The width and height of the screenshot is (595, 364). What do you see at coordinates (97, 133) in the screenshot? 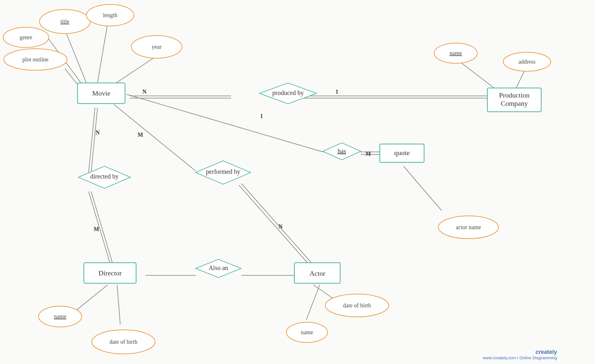
I see `card-movie-directed-n: N` at bounding box center [97, 133].